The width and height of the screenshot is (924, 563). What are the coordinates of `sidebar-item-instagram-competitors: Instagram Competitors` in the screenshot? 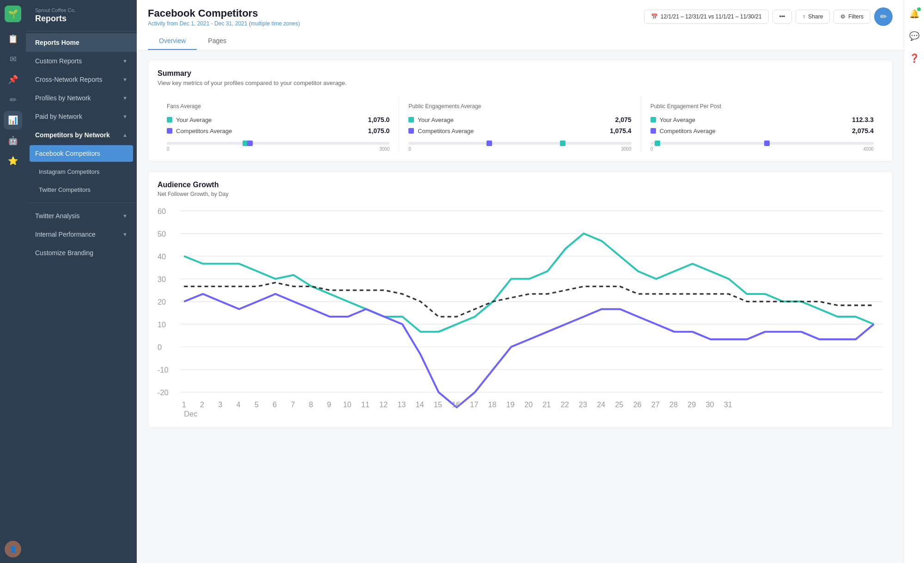 It's located at (81, 172).